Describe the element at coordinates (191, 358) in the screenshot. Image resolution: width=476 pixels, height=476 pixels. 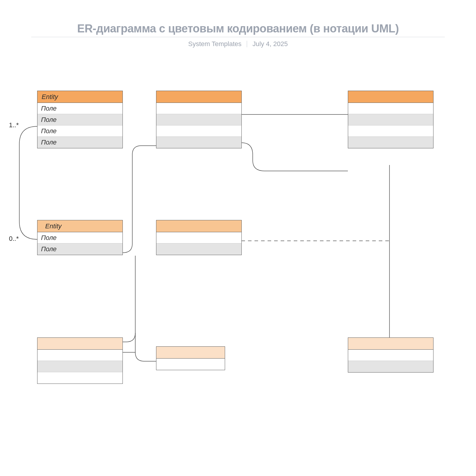
I see `entity-e7` at that location.